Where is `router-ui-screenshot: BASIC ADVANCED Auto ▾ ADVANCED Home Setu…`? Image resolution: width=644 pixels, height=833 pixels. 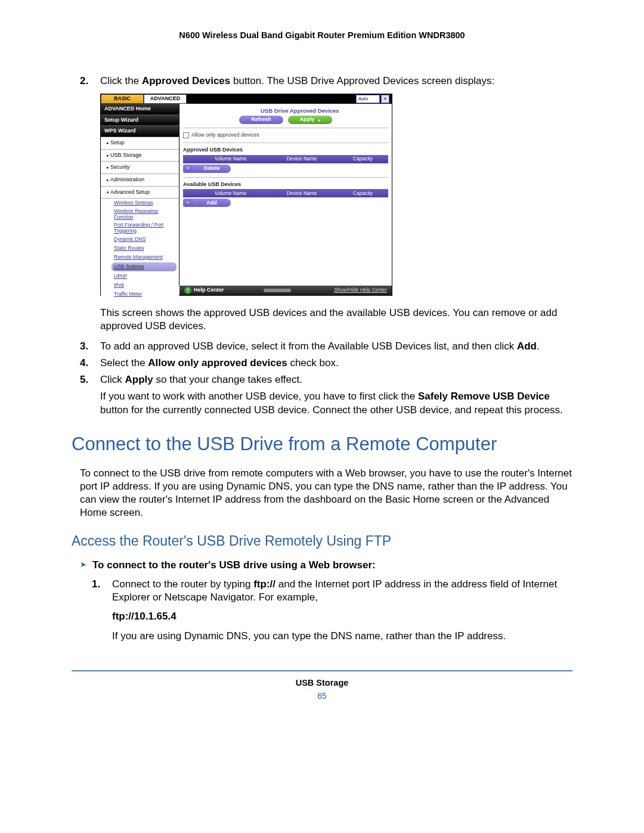
router-ui-screenshot: BASIC ADVANCED Auto ▾ ADVANCED Home Setu… is located at coordinates (246, 194).